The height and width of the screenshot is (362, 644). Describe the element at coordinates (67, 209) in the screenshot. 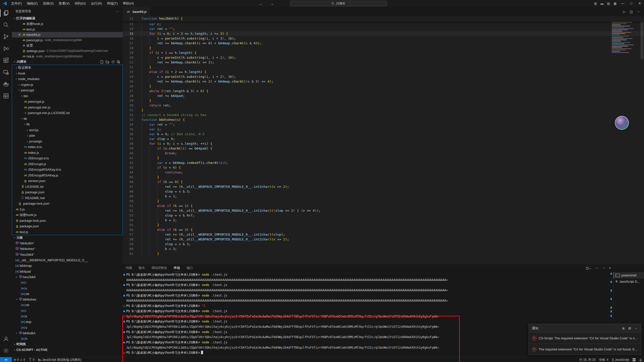

I see `tree-item: JS3.js` at that location.